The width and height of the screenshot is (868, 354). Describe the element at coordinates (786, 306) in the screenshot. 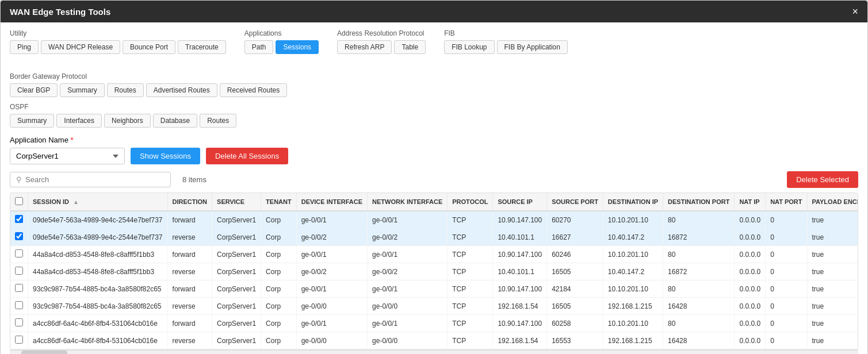

I see `td-nat-port-5: 0` at that location.